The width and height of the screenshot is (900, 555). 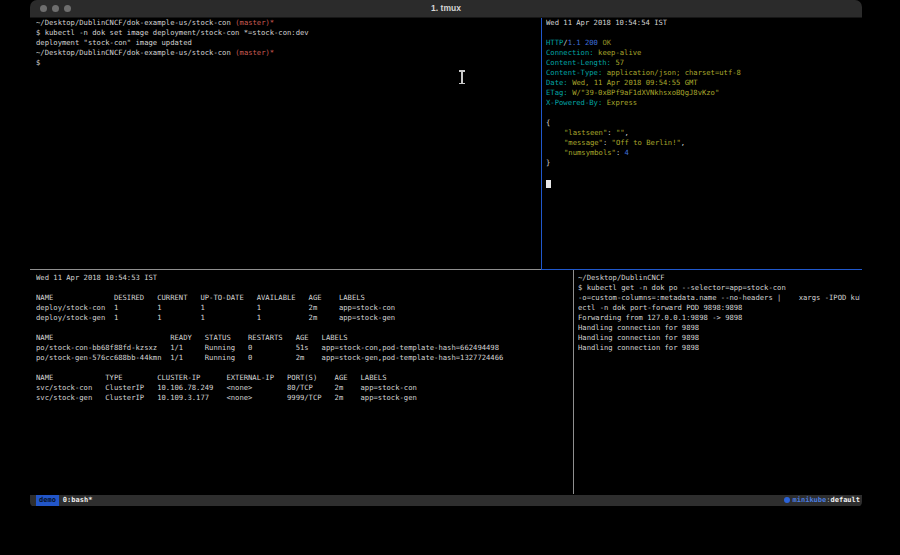 I want to click on ibeam-mouse-cursor-icon, so click(x=462, y=77).